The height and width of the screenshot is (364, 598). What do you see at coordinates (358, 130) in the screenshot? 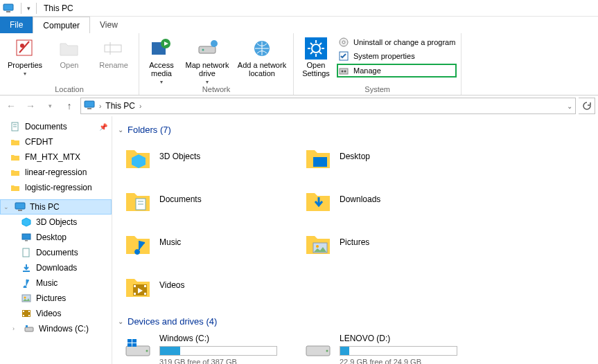
I see `folders-section-header: ⌄ Folders (7)` at bounding box center [358, 130].